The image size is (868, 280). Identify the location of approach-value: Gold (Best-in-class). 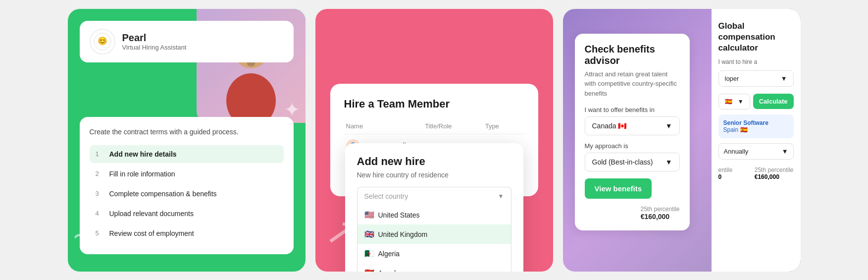
(623, 162).